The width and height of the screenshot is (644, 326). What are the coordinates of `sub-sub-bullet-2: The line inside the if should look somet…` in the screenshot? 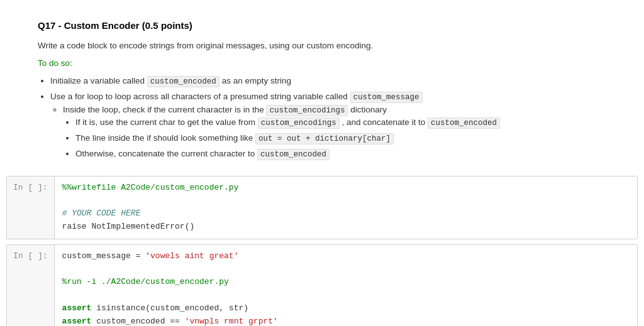 It's located at (353, 138).